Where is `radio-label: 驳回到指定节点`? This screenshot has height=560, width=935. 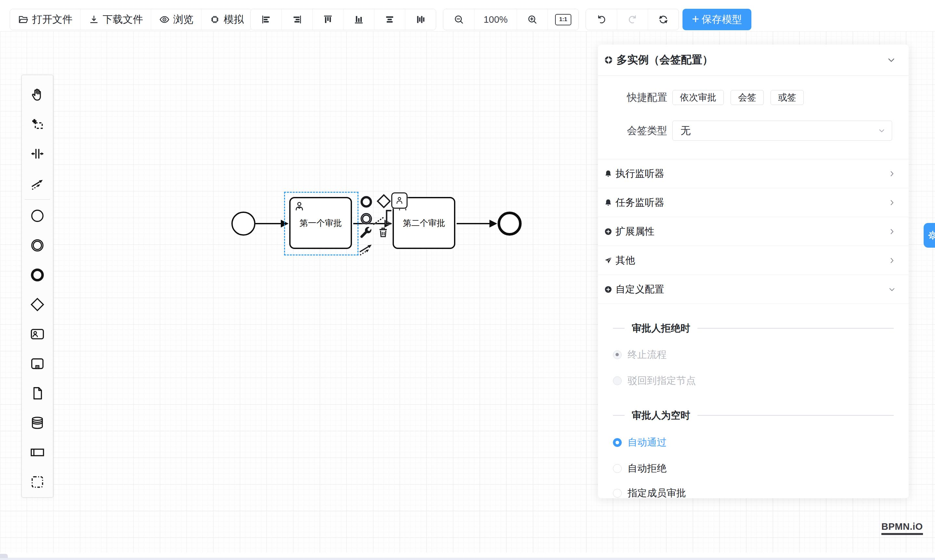 radio-label: 驳回到指定节点 is located at coordinates (662, 381).